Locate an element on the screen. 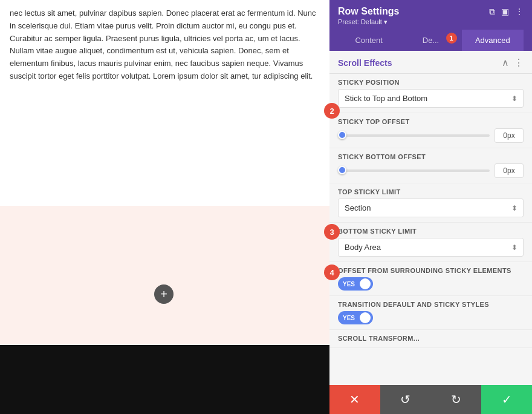 This screenshot has height=414, width=532. scroll-effects-header: Scroll Effects ∧ ⋮ is located at coordinates (430, 62).